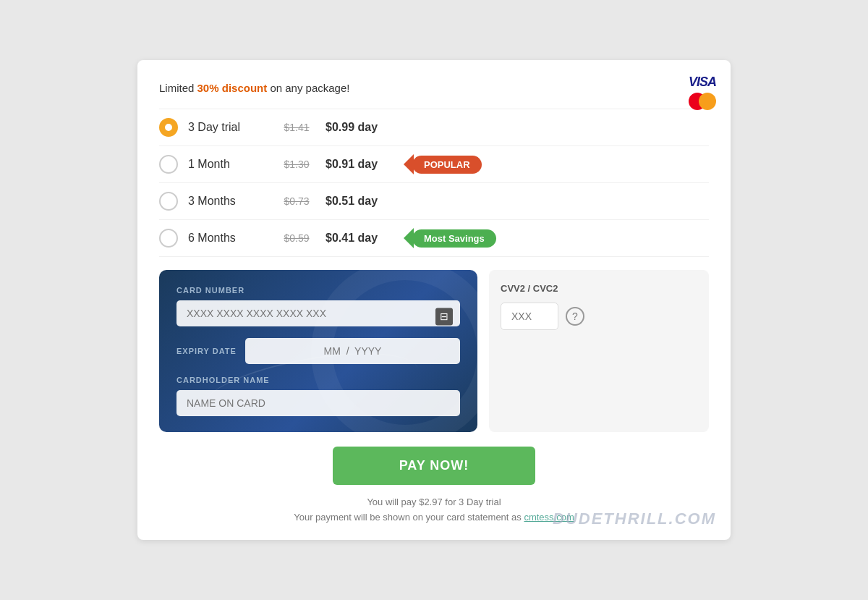  I want to click on old-price-6months: $0.59, so click(297, 238).